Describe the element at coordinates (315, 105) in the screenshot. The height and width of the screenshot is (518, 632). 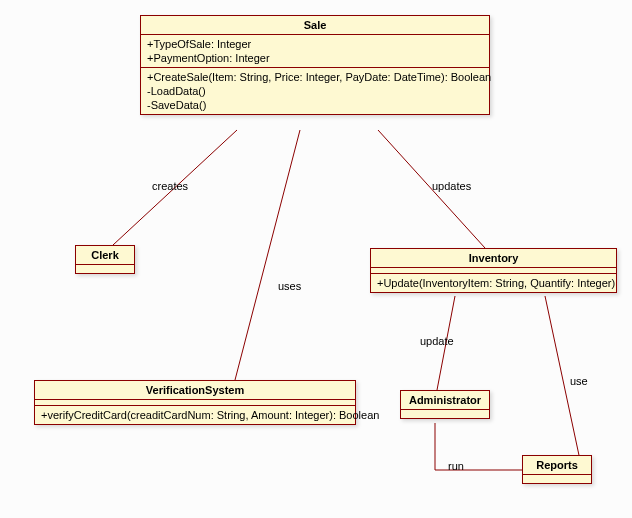
I see `sale-op: -SaveData()` at that location.